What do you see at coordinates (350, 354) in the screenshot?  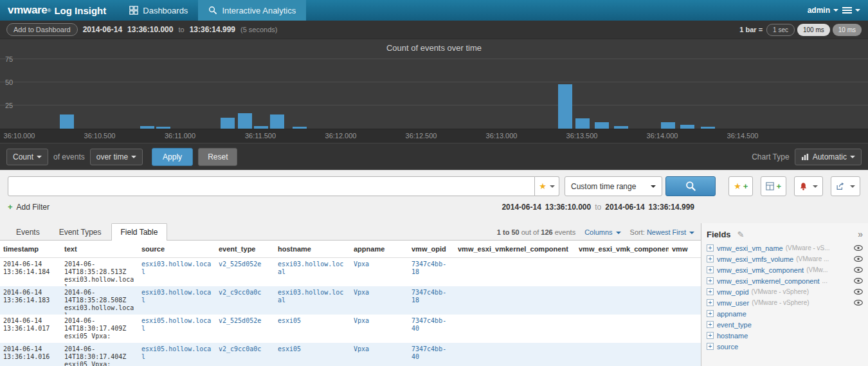 I see `table-row: 2014-06-14 13:36:14.0162014-06-14T18:30:…` at bounding box center [350, 354].